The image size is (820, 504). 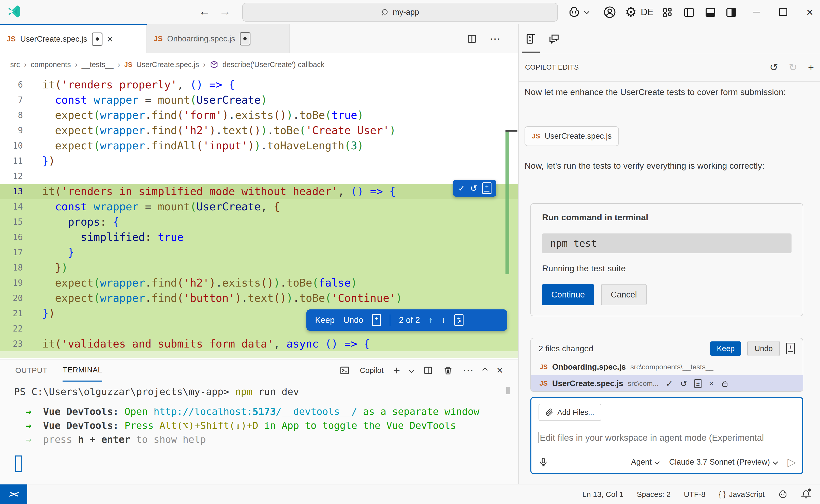 What do you see at coordinates (568, 295) in the screenshot?
I see `continue-button: Continue` at bounding box center [568, 295].